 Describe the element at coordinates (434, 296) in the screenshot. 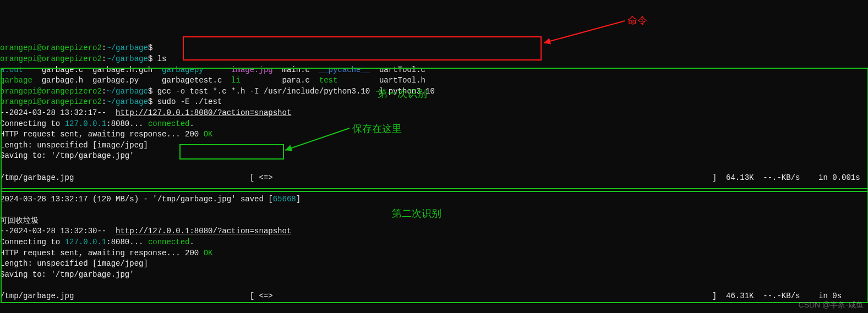

I see `progress-line: /tmp/garbage.jpg [ <=> ] 46.31K --.-KB/s…` at that location.